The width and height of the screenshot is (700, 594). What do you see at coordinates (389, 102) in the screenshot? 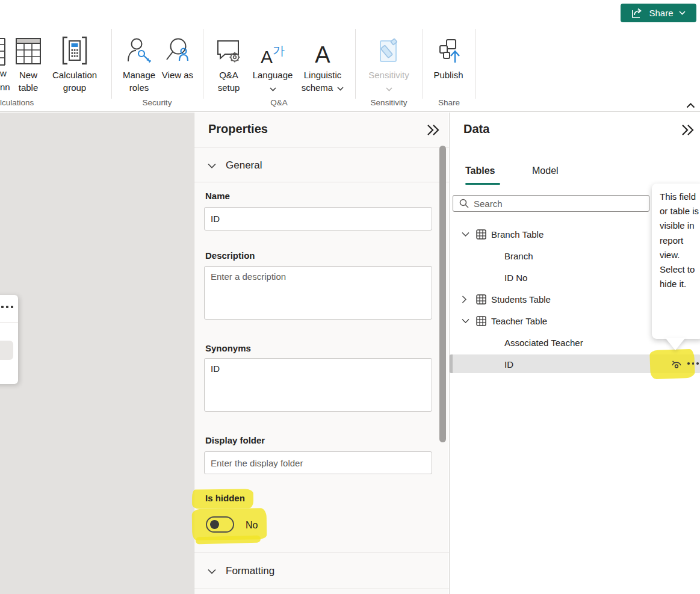
I see `group-label-sensitivity: Sensitivity` at bounding box center [389, 102].